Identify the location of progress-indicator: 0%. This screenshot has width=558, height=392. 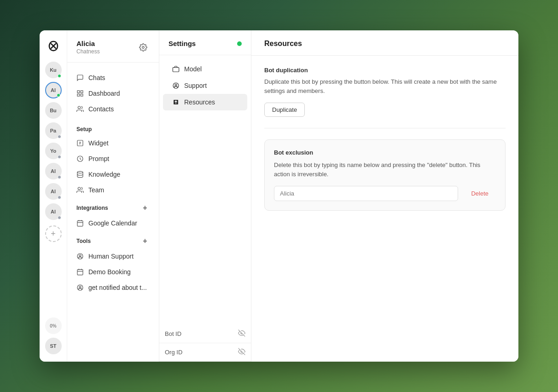
(53, 326).